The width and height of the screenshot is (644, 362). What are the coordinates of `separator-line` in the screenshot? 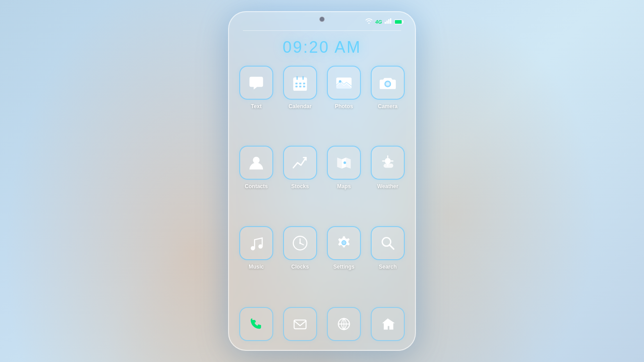 It's located at (322, 30).